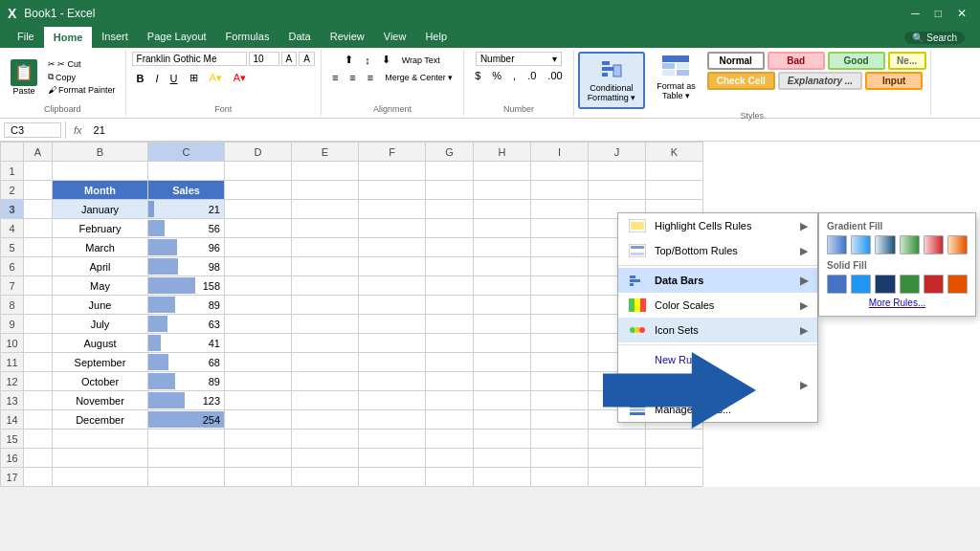 This screenshot has height=551, width=980. I want to click on cell-A1, so click(38, 171).